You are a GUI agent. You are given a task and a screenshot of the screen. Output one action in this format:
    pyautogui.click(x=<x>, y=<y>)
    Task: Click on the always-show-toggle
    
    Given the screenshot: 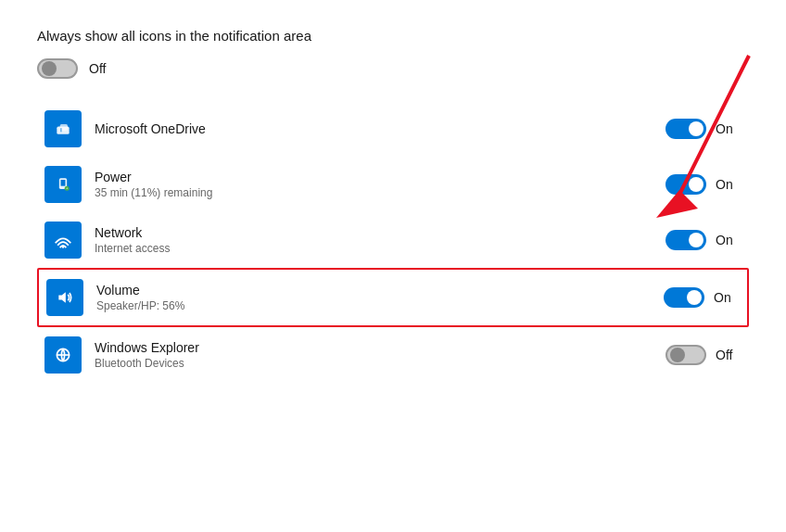 What is the action you would take?
    pyautogui.click(x=57, y=69)
    